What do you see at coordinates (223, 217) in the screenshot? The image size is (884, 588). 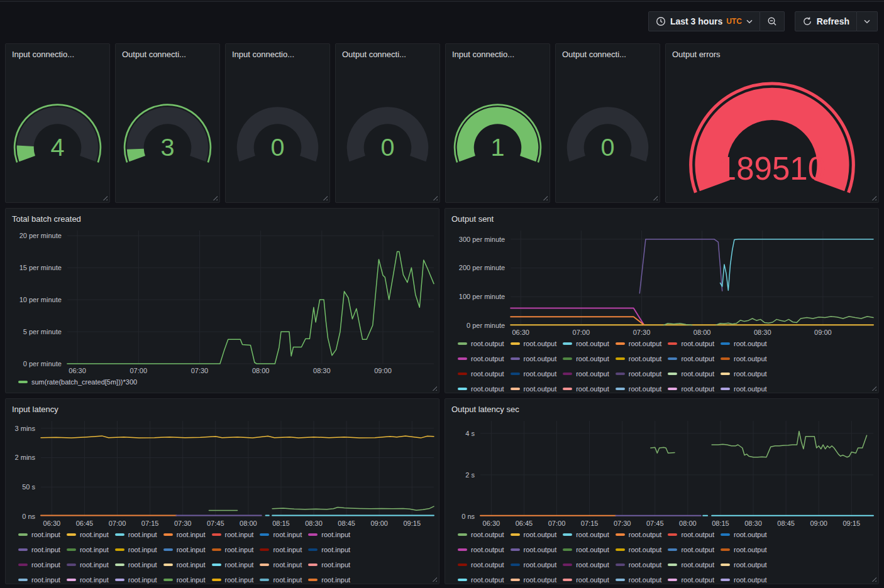 I see `panel-title: Total batch created` at bounding box center [223, 217].